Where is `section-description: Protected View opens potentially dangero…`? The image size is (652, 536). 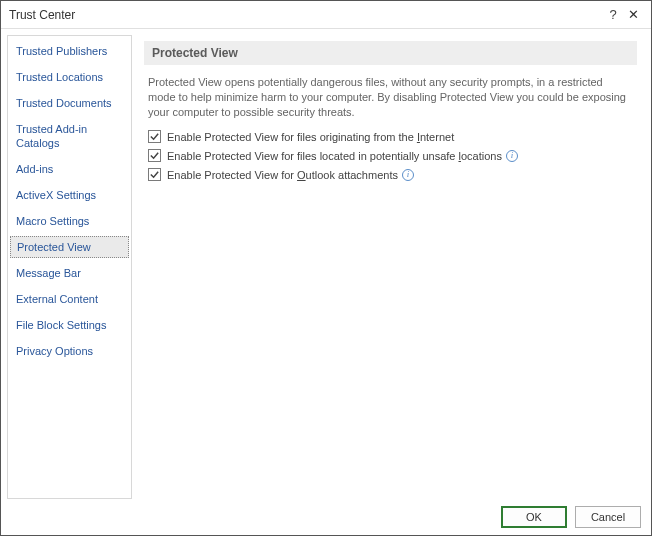 section-description: Protected View opens potentially dangero… is located at coordinates (390, 98).